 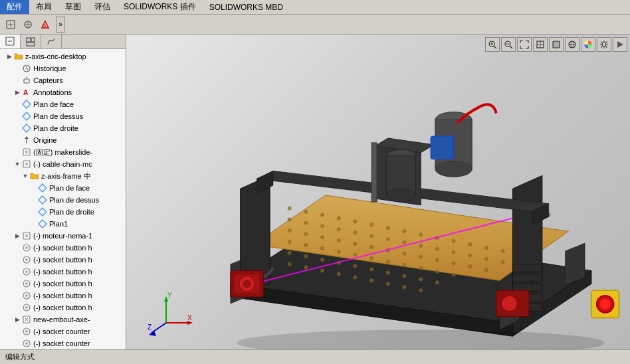 I want to click on tree-label: new-embout-axe-, so click(x=62, y=319).